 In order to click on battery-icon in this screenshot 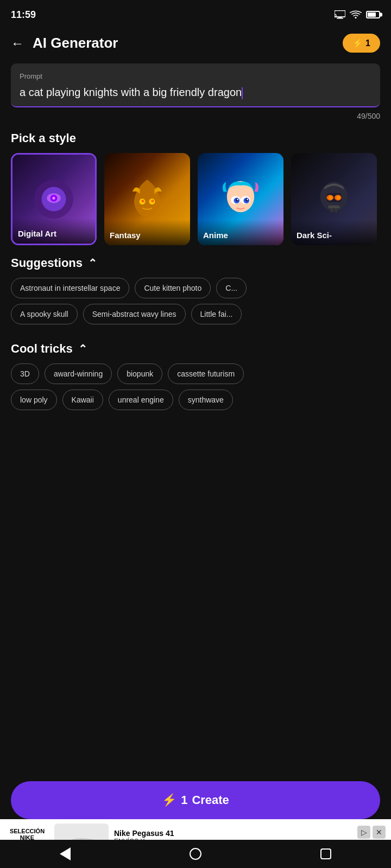, I will do `click(373, 15)`.